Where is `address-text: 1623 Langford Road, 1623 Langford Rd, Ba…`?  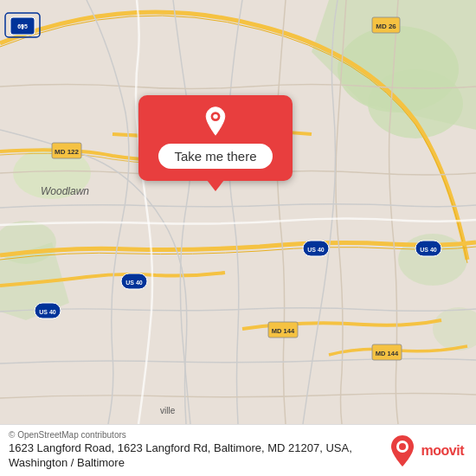
address-text: 1623 Langford Road, 1623 Langford Rd, Ba… is located at coordinates (199, 456).